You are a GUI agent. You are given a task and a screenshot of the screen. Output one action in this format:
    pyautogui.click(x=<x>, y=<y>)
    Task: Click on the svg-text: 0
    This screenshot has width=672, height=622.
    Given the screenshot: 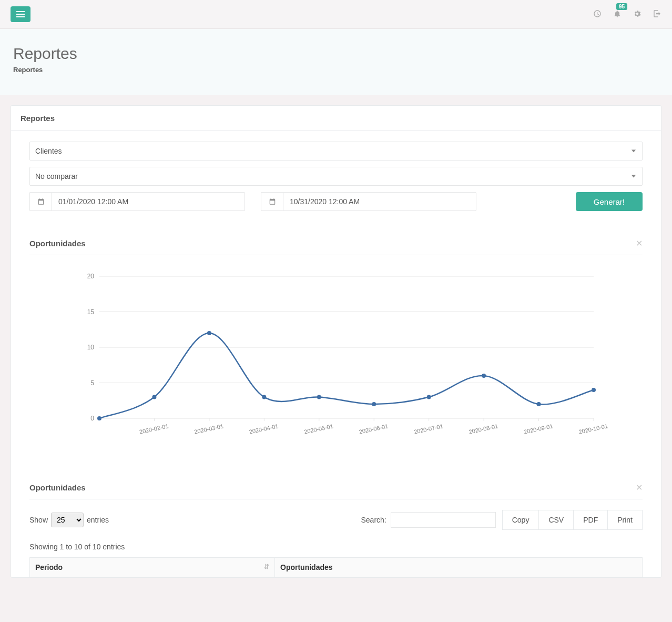 What is the action you would take?
    pyautogui.click(x=93, y=418)
    